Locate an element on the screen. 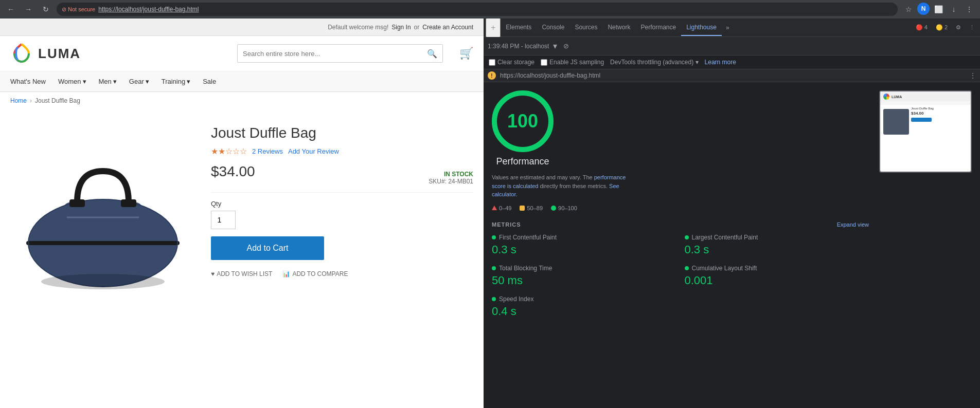  mini-bag-image is located at coordinates (896, 122).